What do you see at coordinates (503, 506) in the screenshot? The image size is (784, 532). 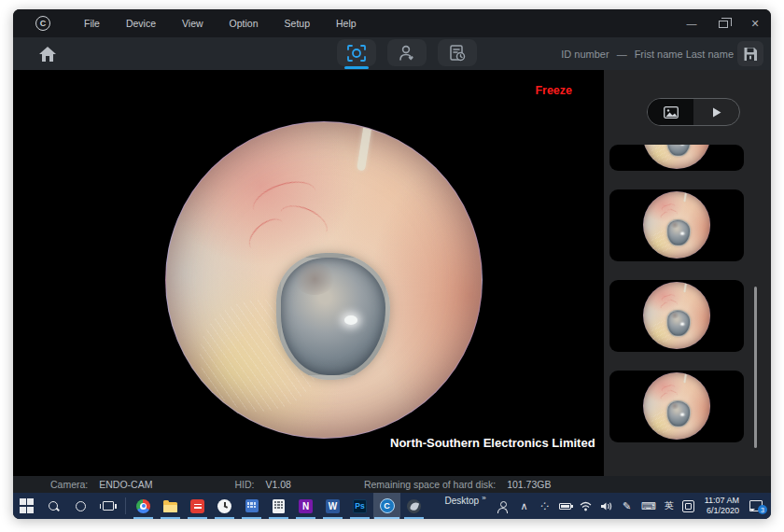 I see `people-button` at bounding box center [503, 506].